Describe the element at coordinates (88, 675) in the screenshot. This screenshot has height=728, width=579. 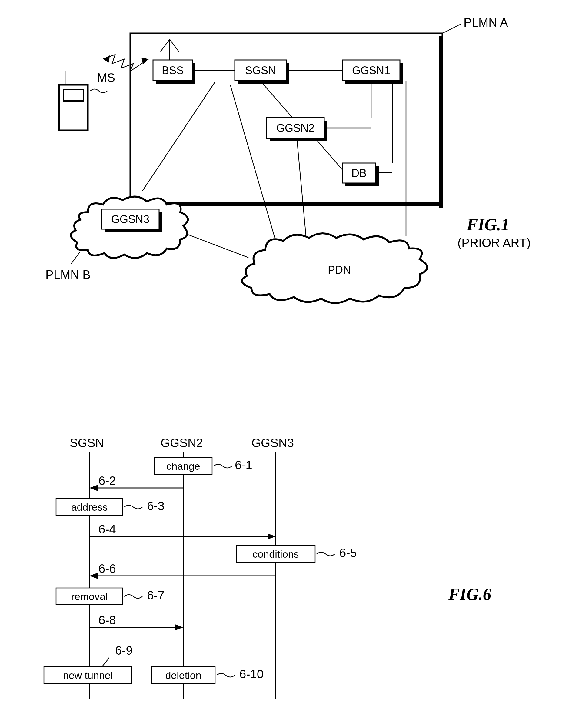
I see `step-newtunnel: new tunnel` at that location.